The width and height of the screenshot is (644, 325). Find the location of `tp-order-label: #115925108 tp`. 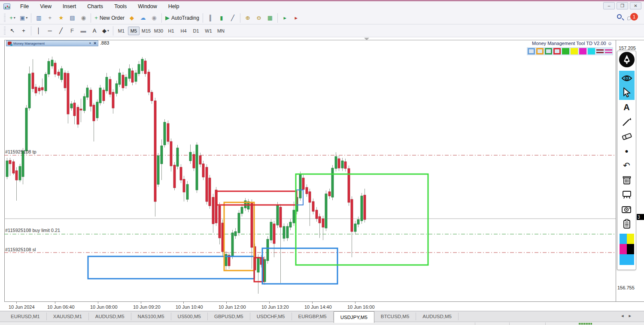

tp-order-label: #115925108 tp is located at coordinates (21, 152).